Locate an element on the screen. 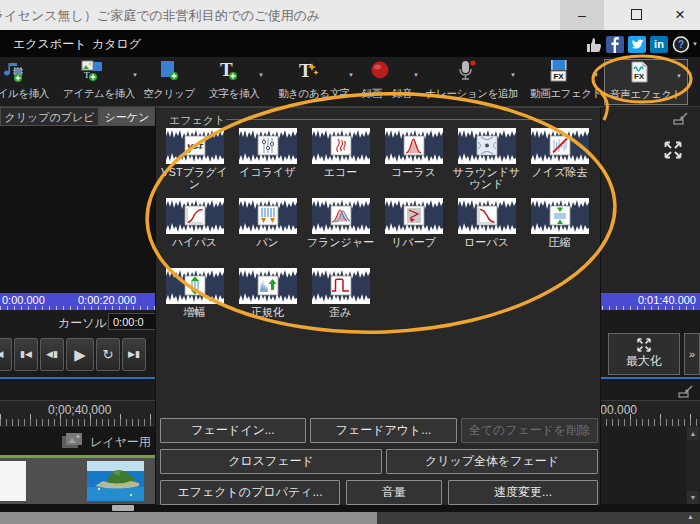 Image resolution: width=700 pixels, height=524 pixels. insert-text-dropdown-icon: ▼ is located at coordinates (261, 75).